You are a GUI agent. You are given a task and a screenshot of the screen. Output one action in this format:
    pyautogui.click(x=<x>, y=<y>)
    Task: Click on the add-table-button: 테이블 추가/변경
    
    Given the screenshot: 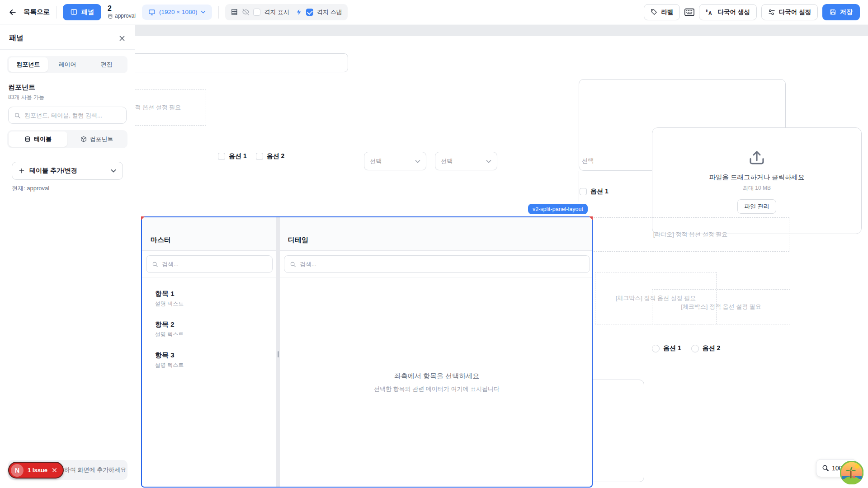 What is the action you would take?
    pyautogui.click(x=67, y=171)
    